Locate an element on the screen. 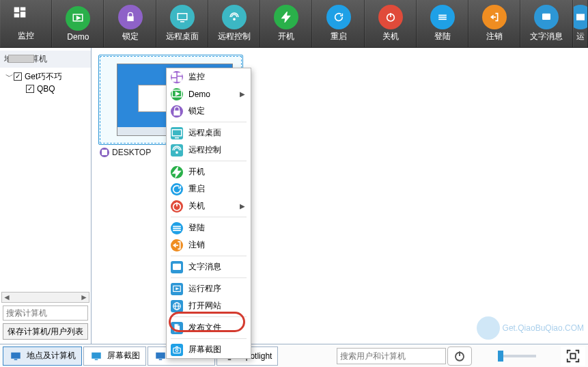 The height and width of the screenshot is (367, 588). tab-label: 地点及计算机 is located at coordinates (51, 355).